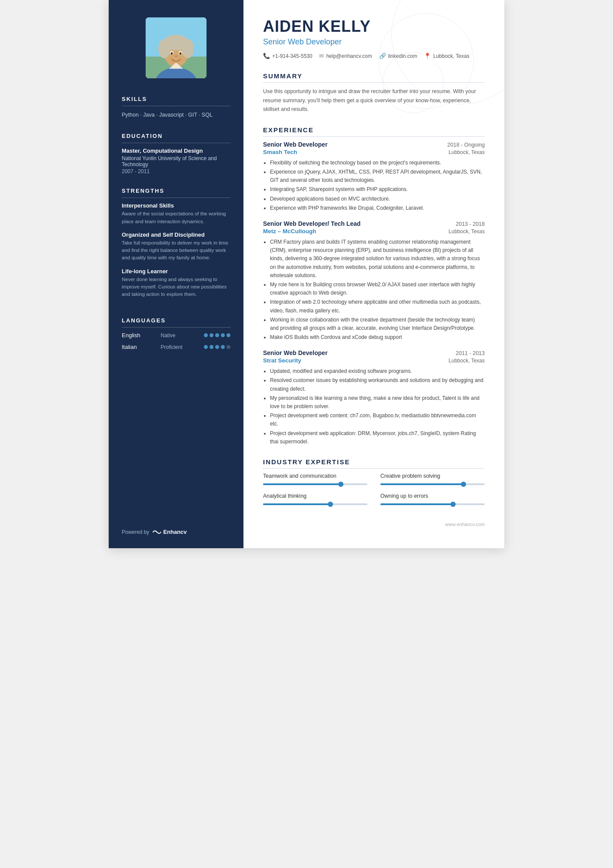 This screenshot has height=868, width=613. Describe the element at coordinates (374, 231) in the screenshot. I see `job-1-company-row: Metz – McCullough Lubbock, Texas` at that location.